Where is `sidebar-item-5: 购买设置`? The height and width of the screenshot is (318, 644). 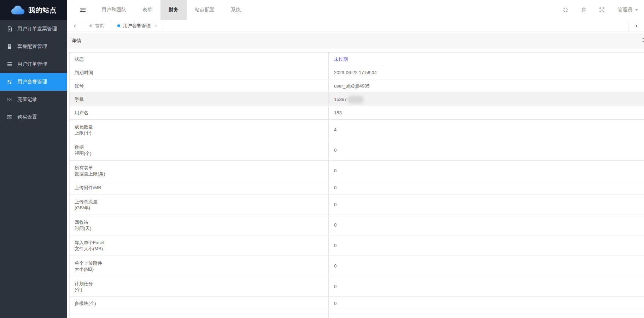 sidebar-item-5: 购买设置 is located at coordinates (34, 117).